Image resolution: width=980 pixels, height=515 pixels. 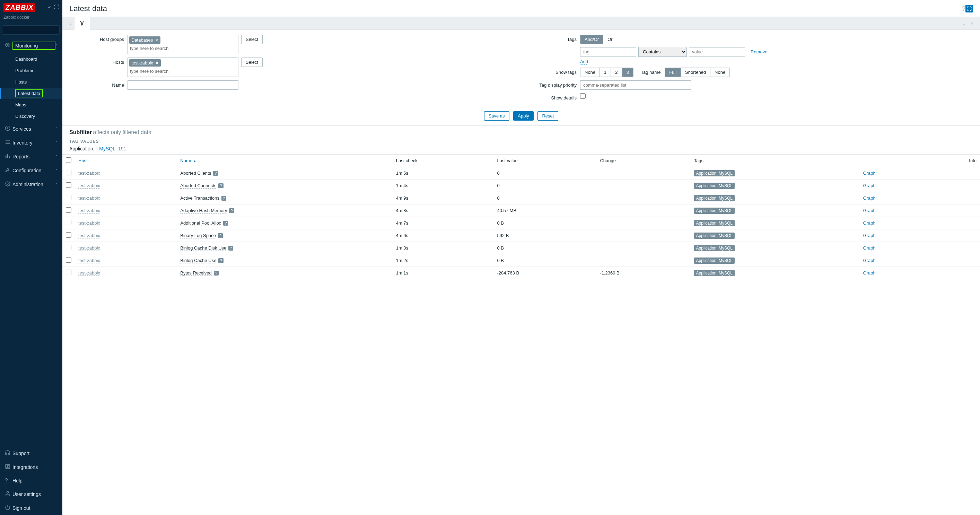 What do you see at coordinates (252, 62) in the screenshot?
I see `hosts-select-button: Select` at bounding box center [252, 62].